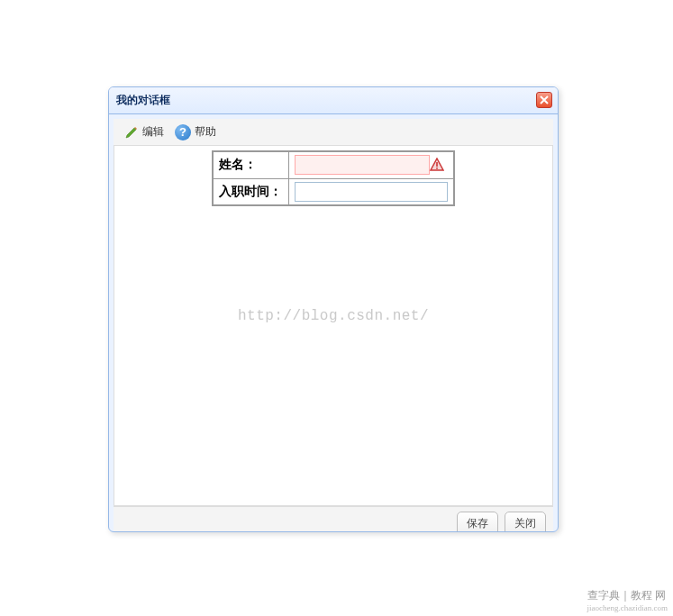  Describe the element at coordinates (333, 192) in the screenshot. I see `form-row-hiredate: 入职时间：` at that location.